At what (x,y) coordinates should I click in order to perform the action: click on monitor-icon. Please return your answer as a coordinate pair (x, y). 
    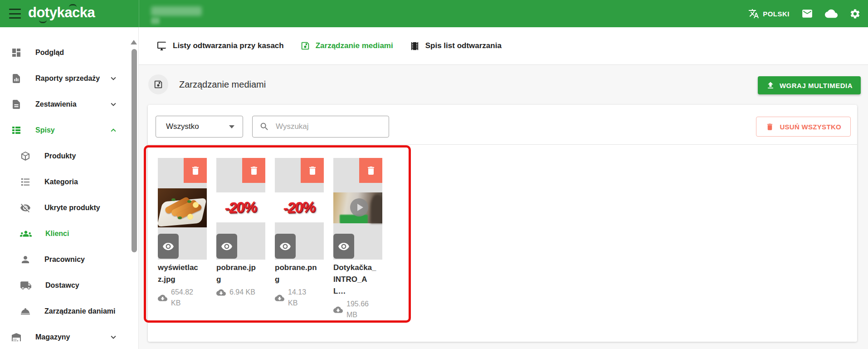
    Looking at the image, I should click on (162, 46).